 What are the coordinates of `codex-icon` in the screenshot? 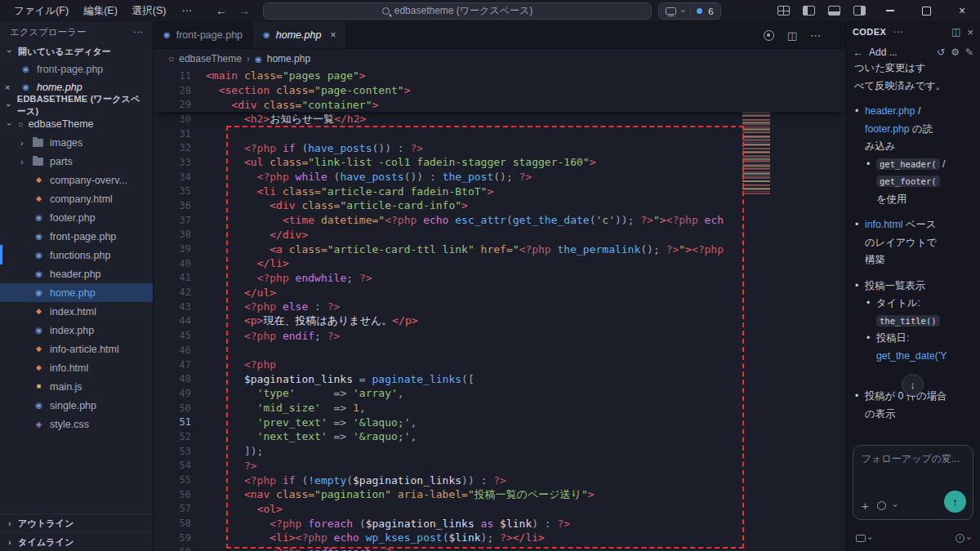 It's located at (769, 36).